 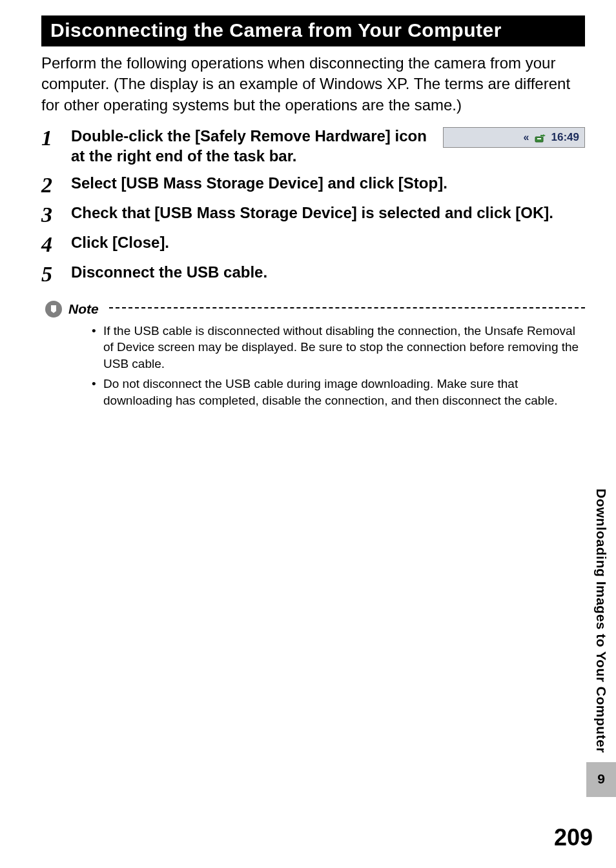 I want to click on step-number: 1, so click(x=56, y=137).